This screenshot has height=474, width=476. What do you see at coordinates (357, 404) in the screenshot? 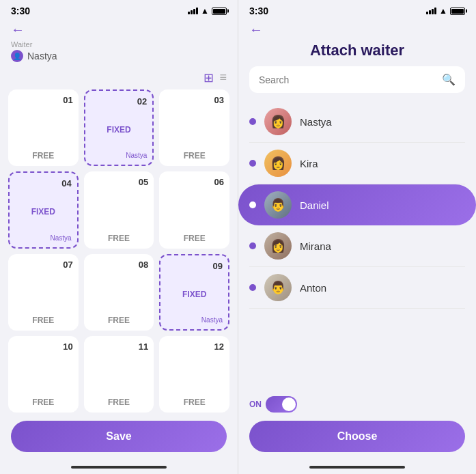
I see `toggle-row: ON` at bounding box center [357, 404].